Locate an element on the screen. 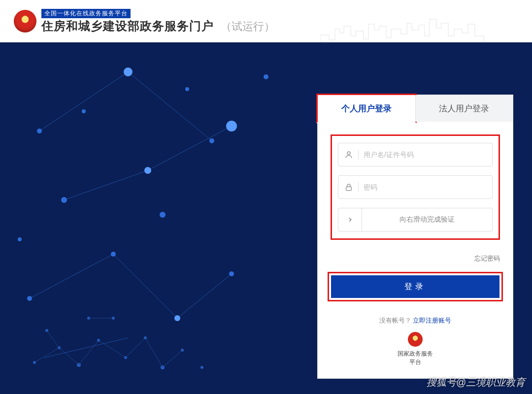 This screenshot has height=394, width=532. form-highlight-box: 向右滑动完成验证 is located at coordinates (415, 187).